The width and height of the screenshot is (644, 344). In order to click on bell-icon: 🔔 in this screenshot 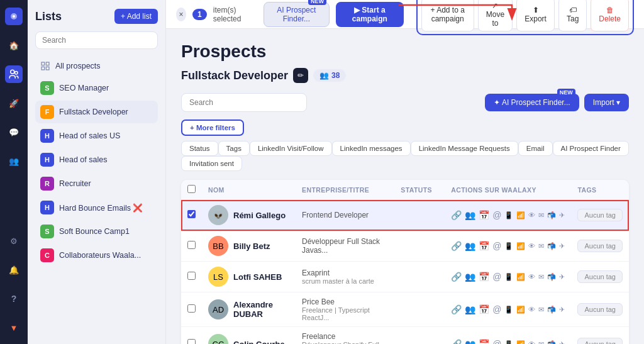, I will do `click(14, 270)`.